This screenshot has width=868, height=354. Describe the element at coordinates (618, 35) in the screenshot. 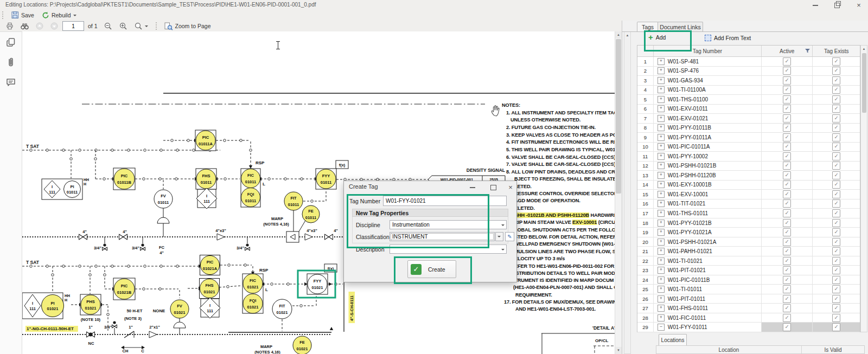

I see `scroll-up-icon: ▲` at that location.